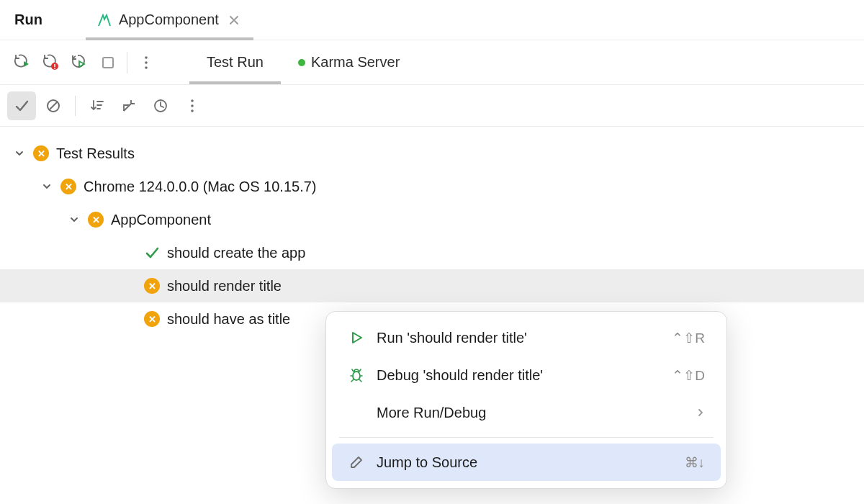 The image size is (864, 504). I want to click on menu-separator, so click(526, 438).